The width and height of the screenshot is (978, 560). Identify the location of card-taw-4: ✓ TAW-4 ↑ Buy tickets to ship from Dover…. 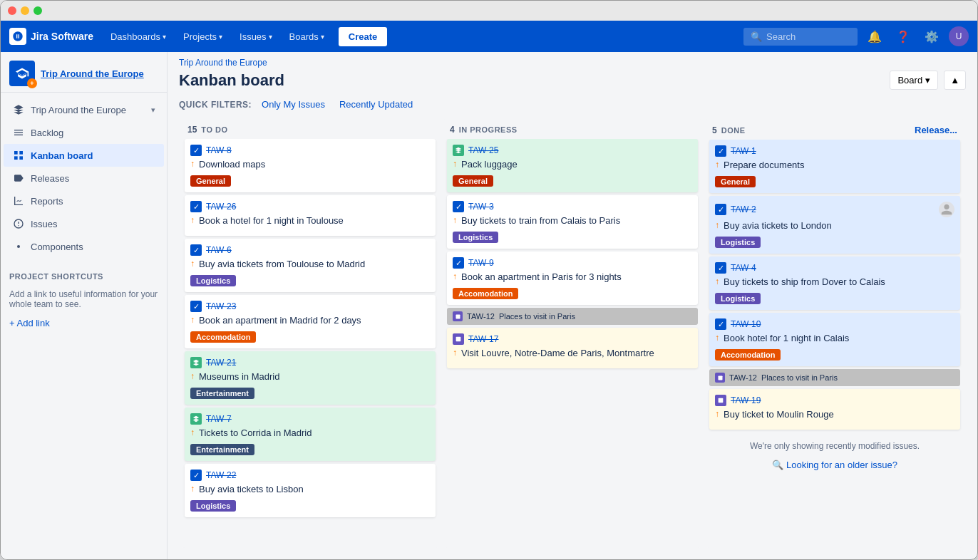
(835, 284).